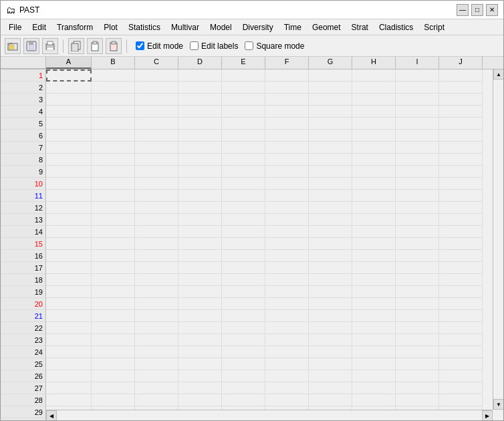  What do you see at coordinates (221, 27) in the screenshot?
I see `menu-model: Model` at bounding box center [221, 27].